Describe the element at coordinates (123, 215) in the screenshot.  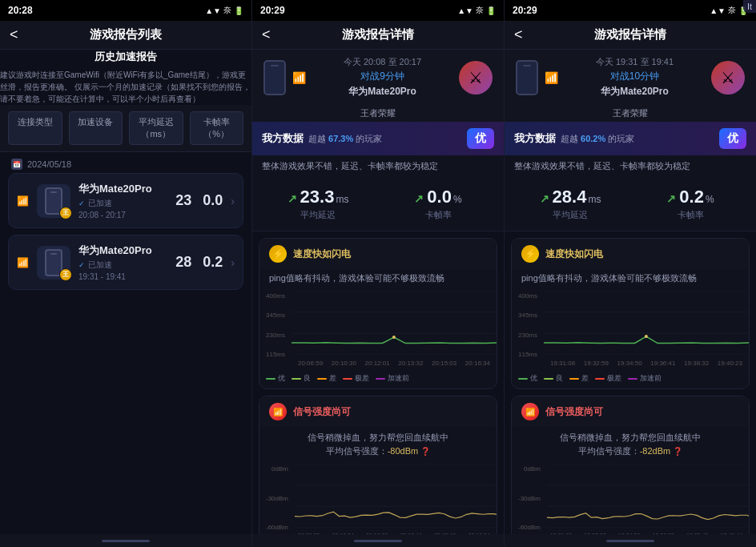
I see `record-time-0: 20:08 - 20:17` at that location.